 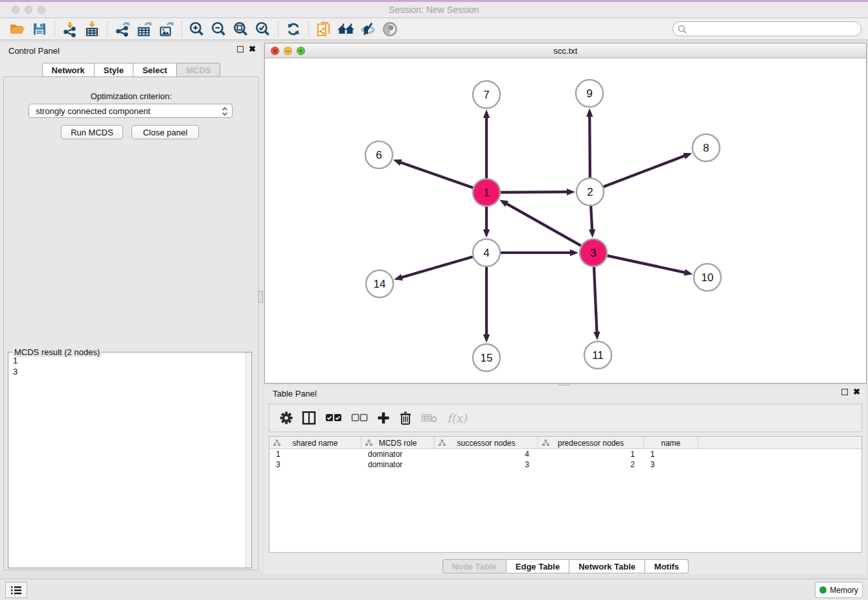 What do you see at coordinates (670, 443) in the screenshot?
I see `column-label: name` at bounding box center [670, 443].